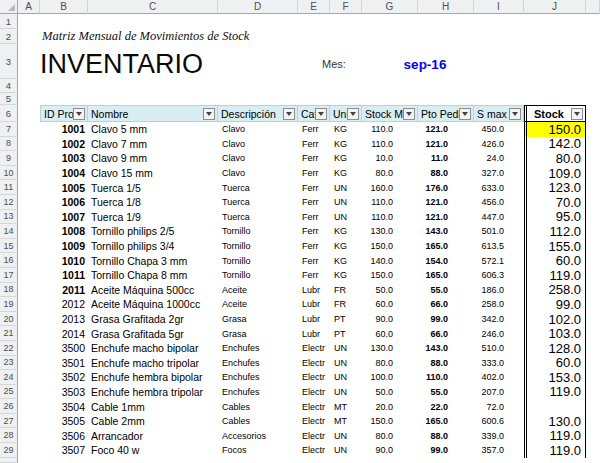  What do you see at coordinates (309, 86) in the screenshot?
I see `empty-cells` at bounding box center [309, 86].